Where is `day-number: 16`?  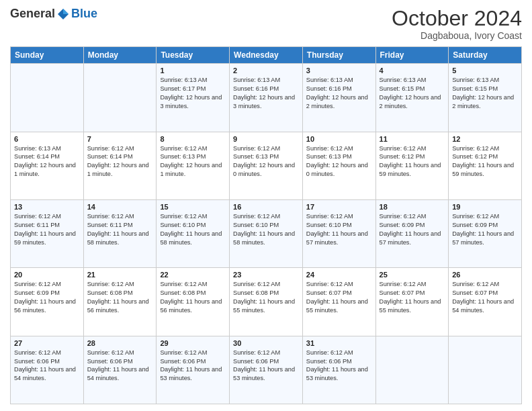 day-number: 16 is located at coordinates (266, 207).